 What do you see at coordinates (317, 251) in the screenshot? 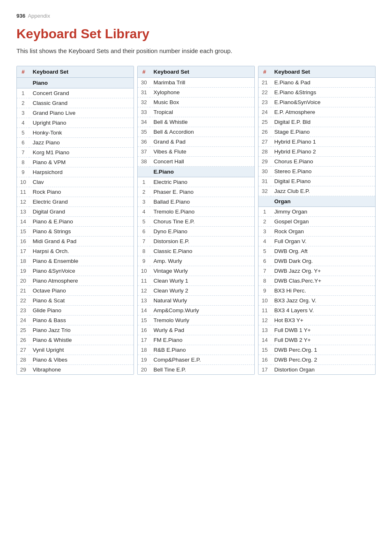
I see `table-row: 5DWB Org. Aft` at bounding box center [317, 251].